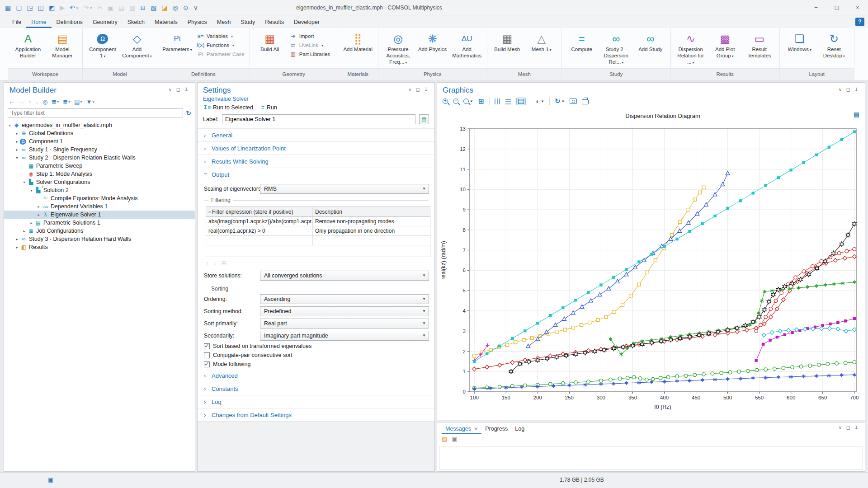 The image size is (868, 488). What do you see at coordinates (39, 23) in the screenshot?
I see `menu-tab-home: Home` at bounding box center [39, 23].